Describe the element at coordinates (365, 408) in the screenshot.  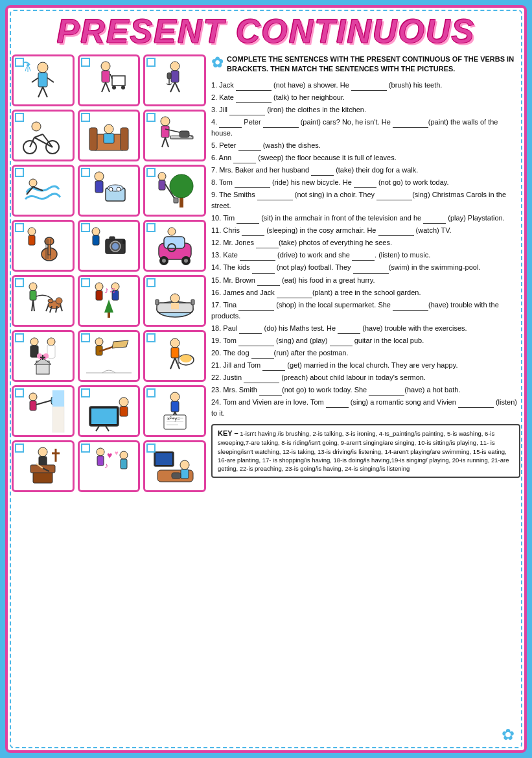
I see `sentence-24: 24. Tom and Vivien are in love. Tom (sin…` at that location.